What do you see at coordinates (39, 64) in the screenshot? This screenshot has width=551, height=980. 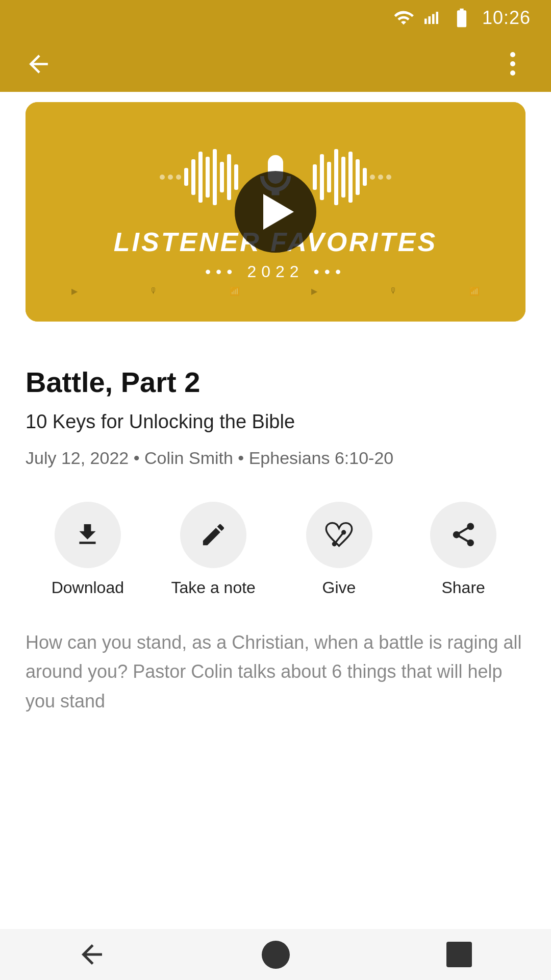 I see `back-arrow-icon` at bounding box center [39, 64].